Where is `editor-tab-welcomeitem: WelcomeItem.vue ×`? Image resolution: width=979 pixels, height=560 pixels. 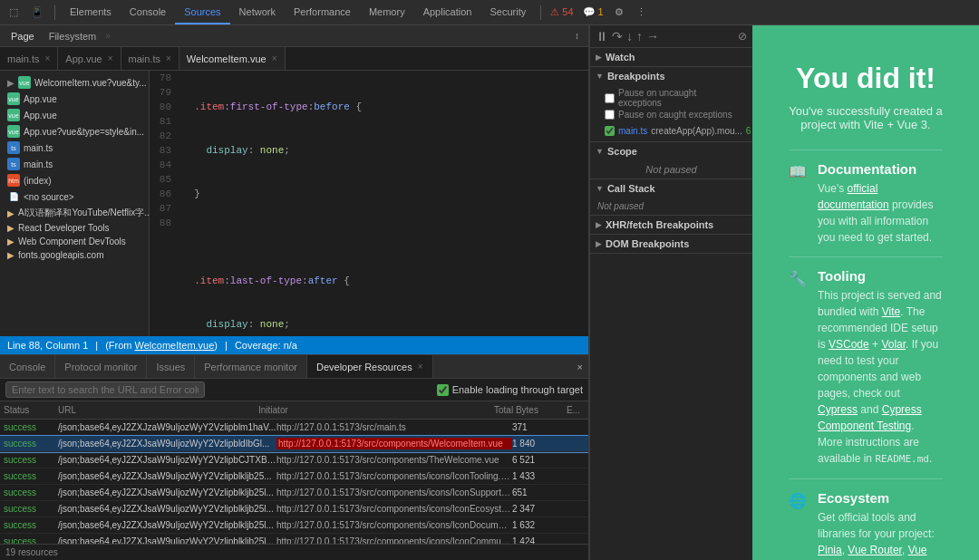 editor-tab-welcomeitem: WelcomeItem.vue × is located at coordinates (232, 58).